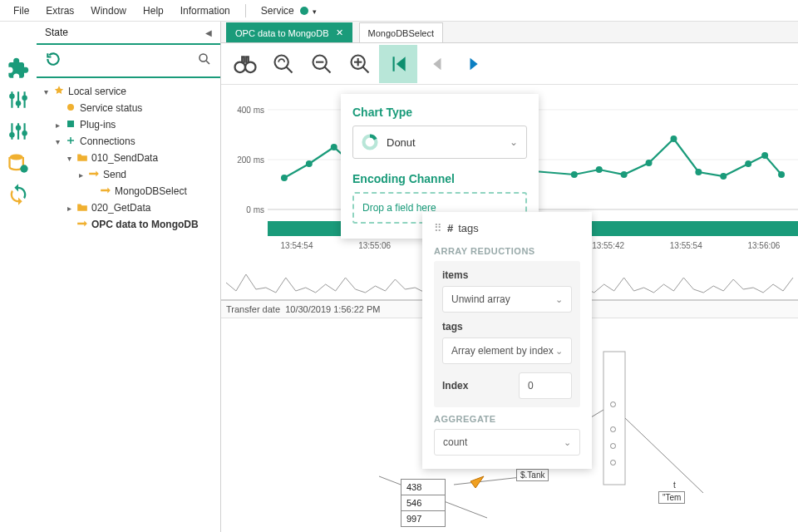 This screenshot has height=532, width=798. Describe the element at coordinates (507, 327) in the screenshot. I see `field-label-tags: tags` at that location.